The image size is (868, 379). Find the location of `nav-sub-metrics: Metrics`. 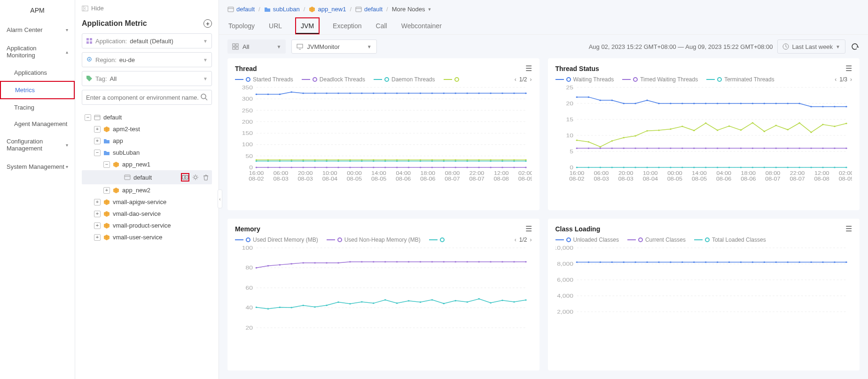

nav-sub-metrics: Metrics is located at coordinates (38, 90).